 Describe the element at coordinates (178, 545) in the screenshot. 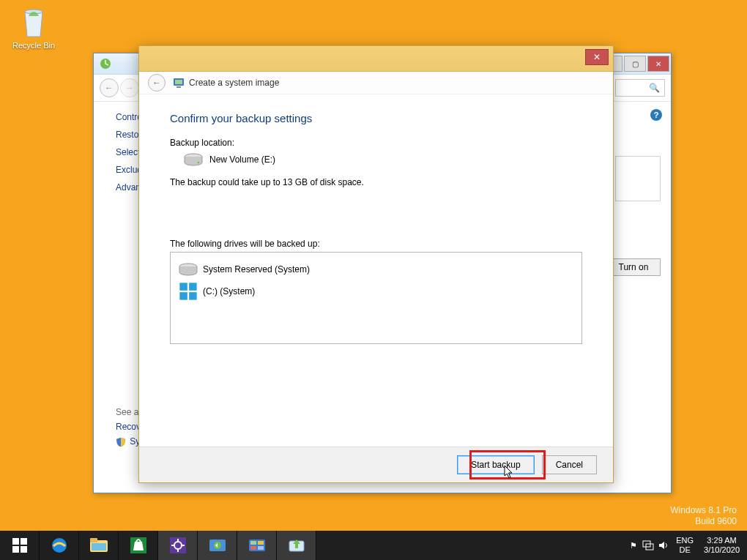

I see `taskbar-settings-icon` at that location.